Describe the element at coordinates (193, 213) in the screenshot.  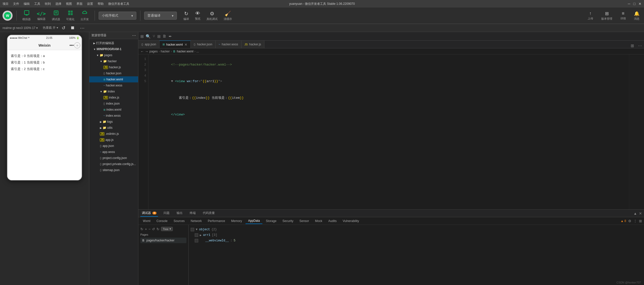
I see `debug-tab-terminal: 终端` at that location.